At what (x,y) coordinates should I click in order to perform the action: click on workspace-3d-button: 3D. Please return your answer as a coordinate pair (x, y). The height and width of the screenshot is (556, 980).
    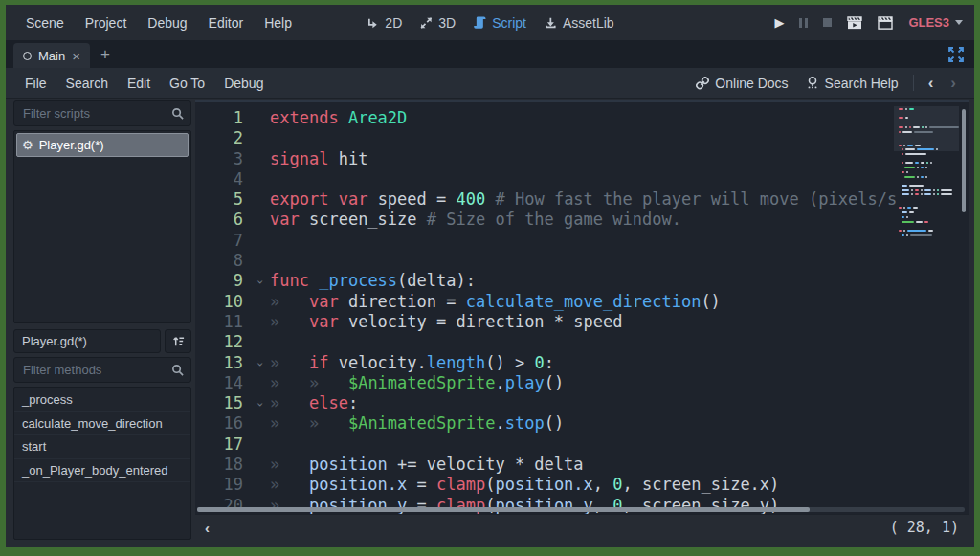
    Looking at the image, I should click on (437, 23).